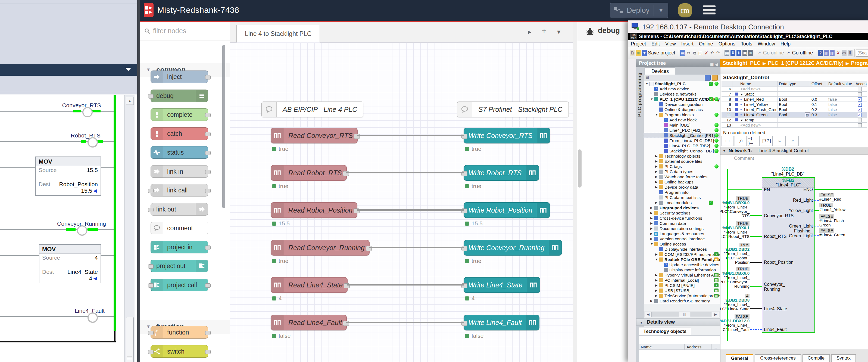  I want to click on write-node: Write Conveyor_Running, so click(513, 248).